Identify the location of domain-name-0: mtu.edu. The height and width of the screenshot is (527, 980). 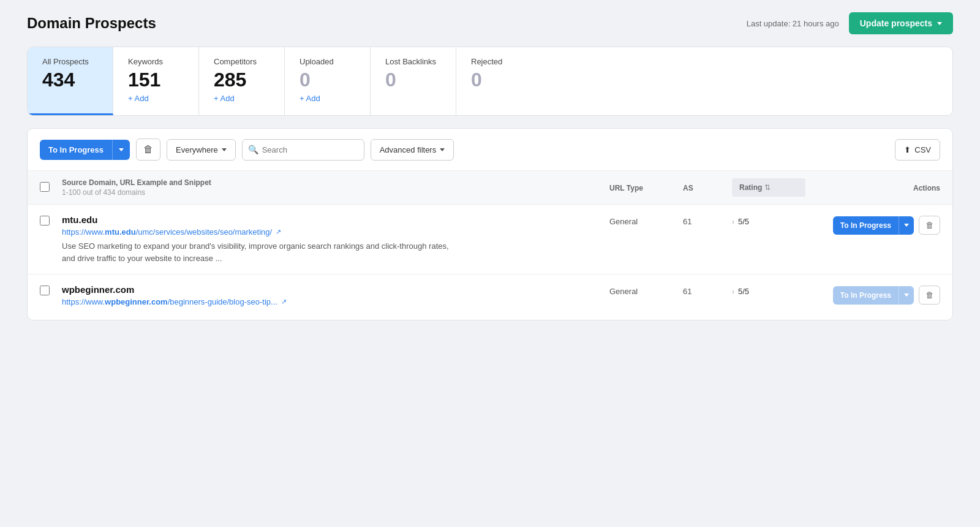
(336, 219).